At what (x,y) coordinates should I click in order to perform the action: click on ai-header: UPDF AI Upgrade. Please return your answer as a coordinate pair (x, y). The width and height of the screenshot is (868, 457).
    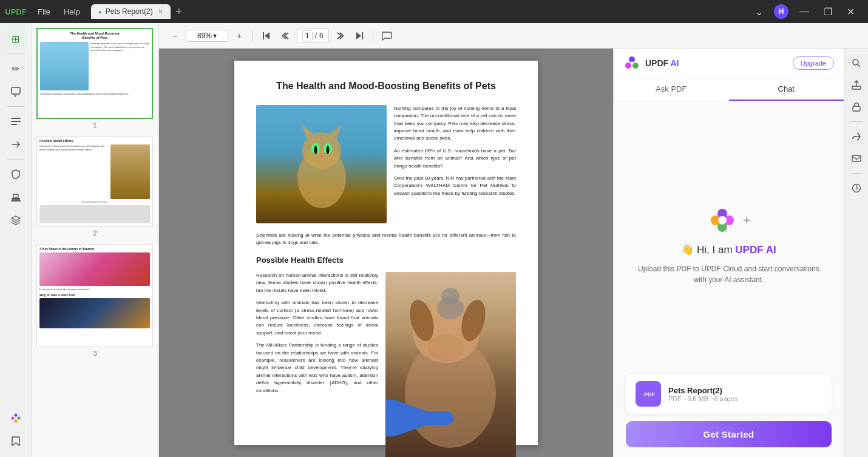
    Looking at the image, I should click on (728, 63).